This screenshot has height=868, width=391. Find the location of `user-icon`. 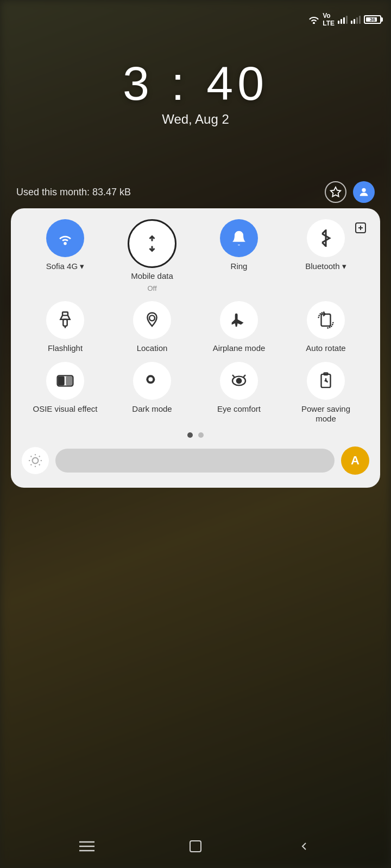

user-icon is located at coordinates (364, 192).